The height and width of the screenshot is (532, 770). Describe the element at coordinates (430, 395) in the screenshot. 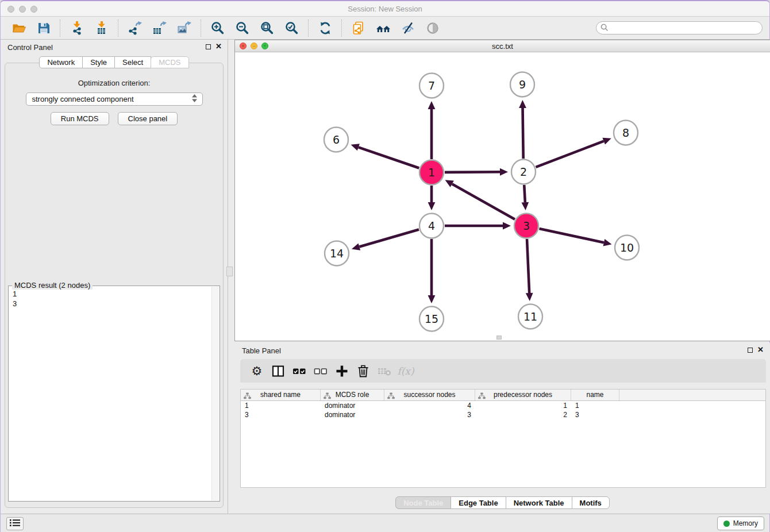

I see `column-header-successor-nodes: successor nodes` at that location.